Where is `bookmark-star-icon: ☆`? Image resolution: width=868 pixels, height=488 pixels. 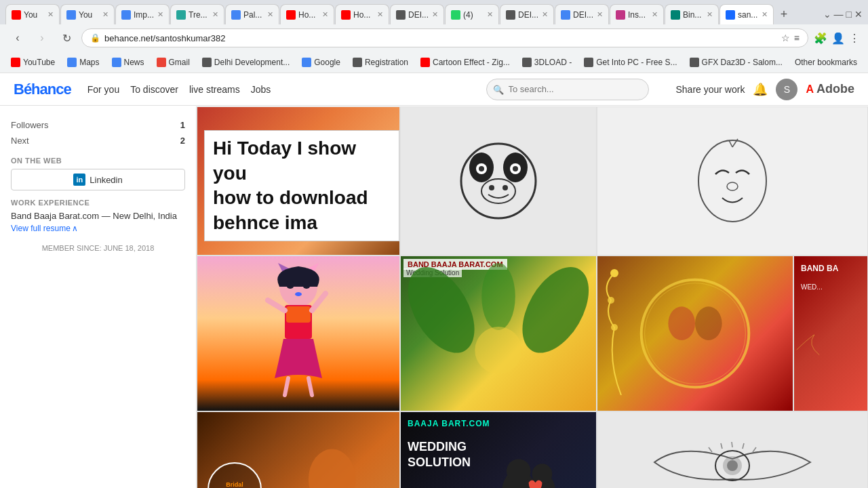
bookmark-star-icon: ☆ is located at coordinates (785, 38).